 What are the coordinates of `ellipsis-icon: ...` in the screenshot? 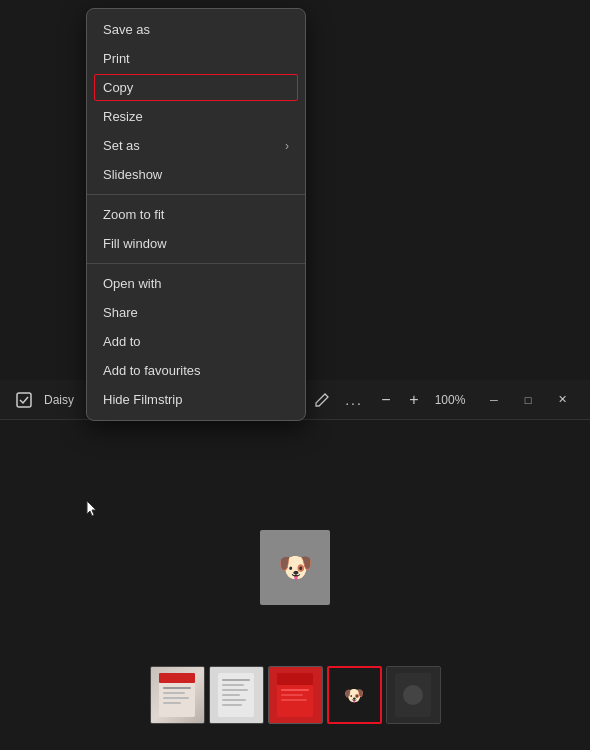 It's located at (354, 400).